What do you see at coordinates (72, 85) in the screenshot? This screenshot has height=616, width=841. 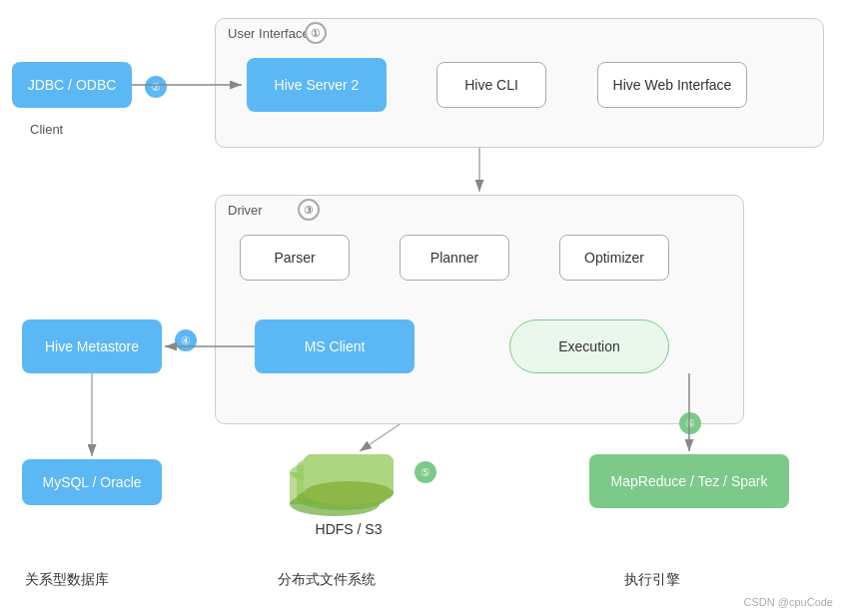 I see `jdbc-odbc-label: JDBC / ODBC` at bounding box center [72, 85].